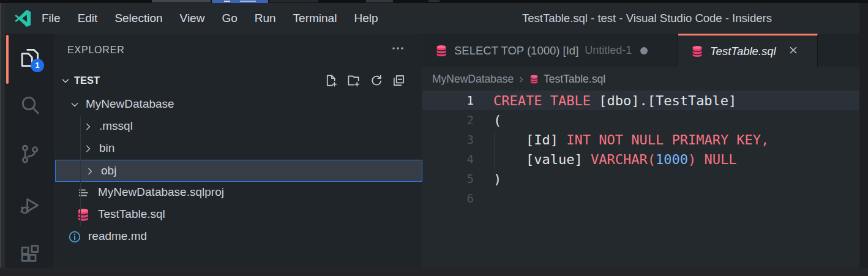  Describe the element at coordinates (641, 198) in the screenshot. I see `code-line-6: 6` at that location.